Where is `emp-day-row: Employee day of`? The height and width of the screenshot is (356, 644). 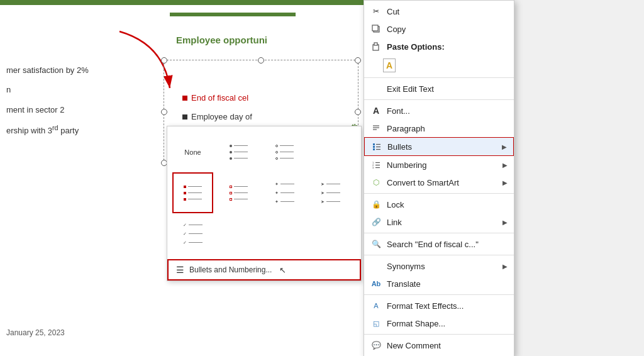
emp-day-row: Employee day of is located at coordinates (218, 117).